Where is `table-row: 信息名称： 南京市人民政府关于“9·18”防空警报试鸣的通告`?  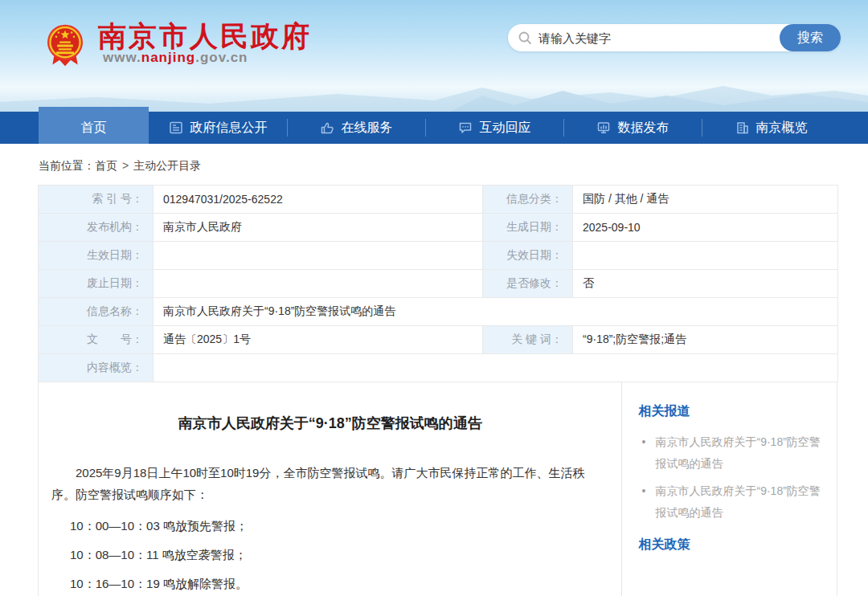 table-row: 信息名称： 南京市人民政府关于“9·18”防空警报试鸣的通告 is located at coordinates (439, 312).